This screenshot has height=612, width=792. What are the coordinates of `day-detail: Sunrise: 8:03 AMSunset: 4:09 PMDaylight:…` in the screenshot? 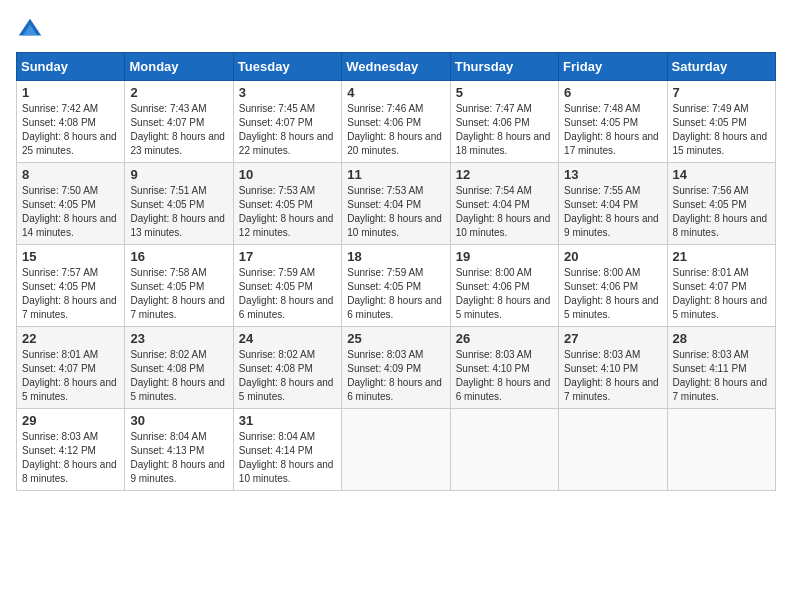 It's located at (394, 376).